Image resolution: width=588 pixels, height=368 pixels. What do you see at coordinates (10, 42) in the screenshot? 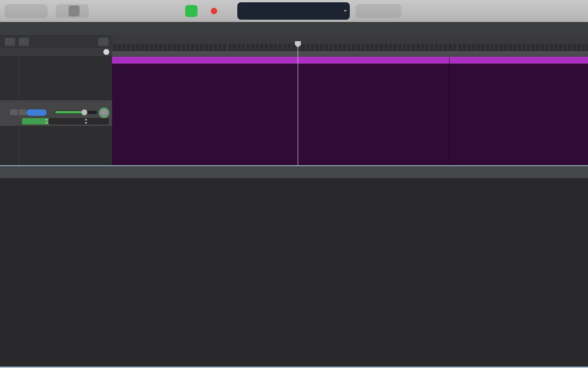
I see `add-track-button` at bounding box center [10, 42].